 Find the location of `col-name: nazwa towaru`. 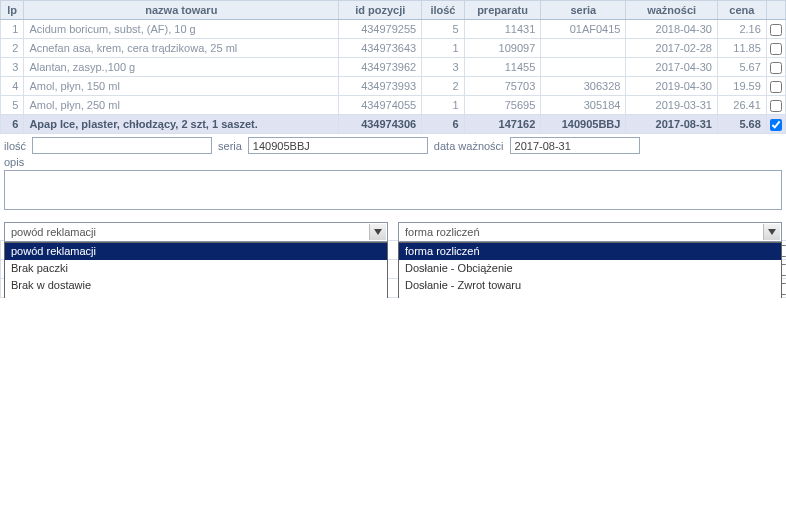

col-name: nazwa towaru is located at coordinates (182, 10).